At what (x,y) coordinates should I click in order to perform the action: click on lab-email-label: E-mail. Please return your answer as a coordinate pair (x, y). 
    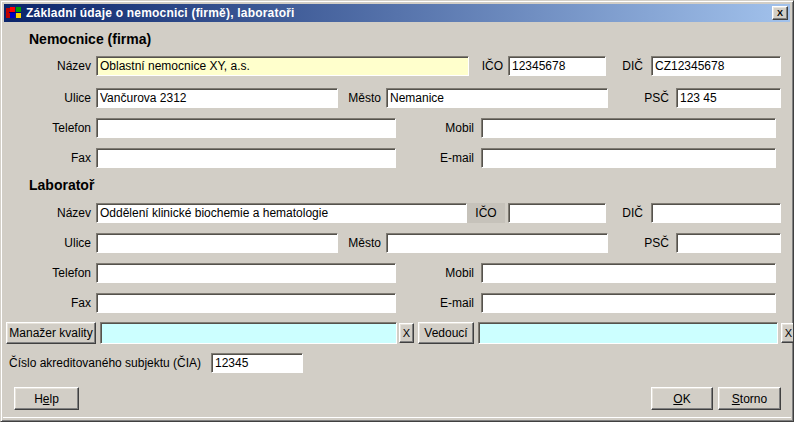
    Looking at the image, I should click on (440, 303).